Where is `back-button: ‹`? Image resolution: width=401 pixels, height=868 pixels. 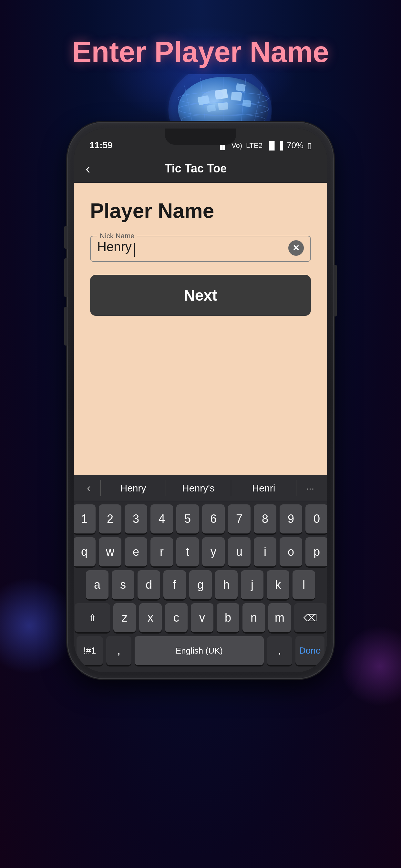 back-button: ‹ is located at coordinates (88, 168).